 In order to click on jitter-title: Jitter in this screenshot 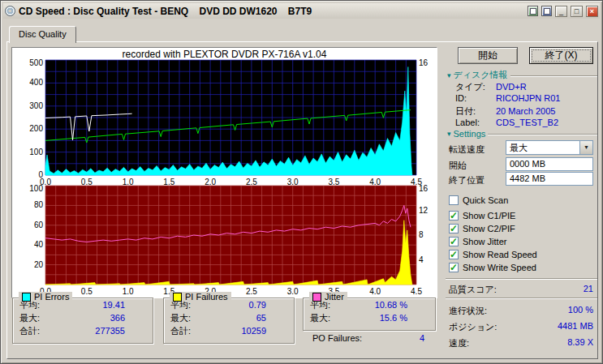, I will do `click(334, 297)`.